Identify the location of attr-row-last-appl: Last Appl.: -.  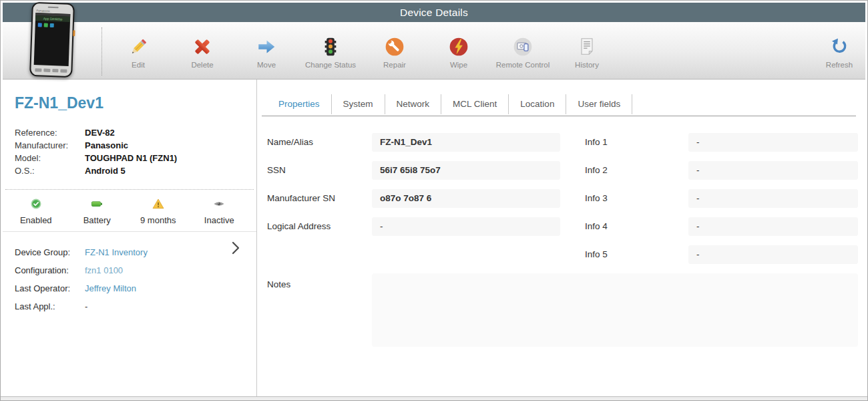
(122, 306).